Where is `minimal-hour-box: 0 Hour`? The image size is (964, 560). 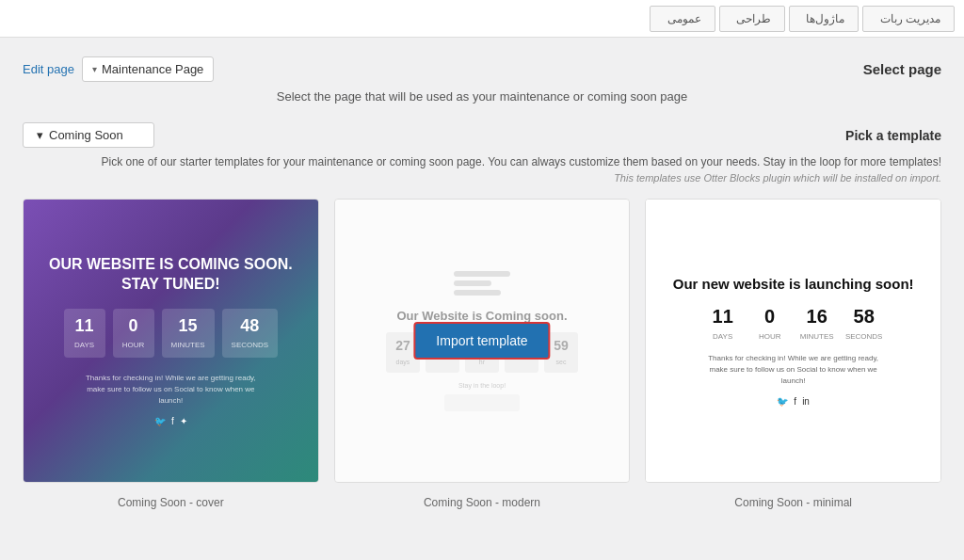 minimal-hour-box: 0 Hour is located at coordinates (770, 324).